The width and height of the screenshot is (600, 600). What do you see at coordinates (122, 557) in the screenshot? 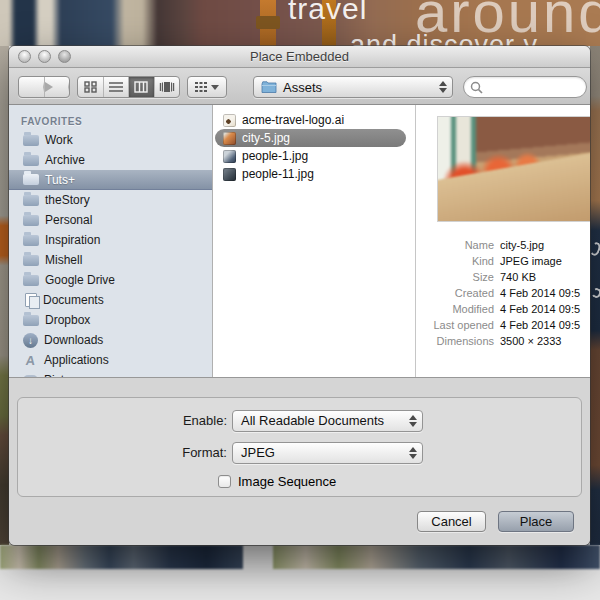
I see `background-photo-left` at bounding box center [122, 557].